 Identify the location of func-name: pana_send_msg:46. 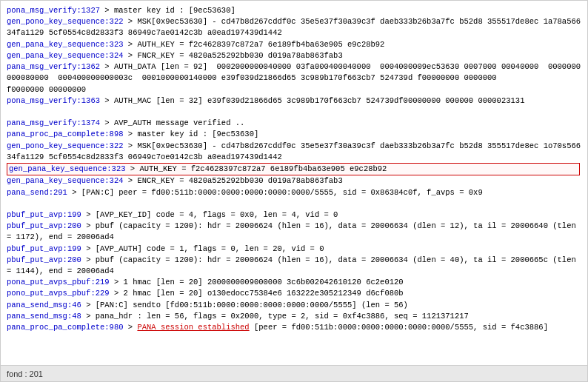
(44, 305).